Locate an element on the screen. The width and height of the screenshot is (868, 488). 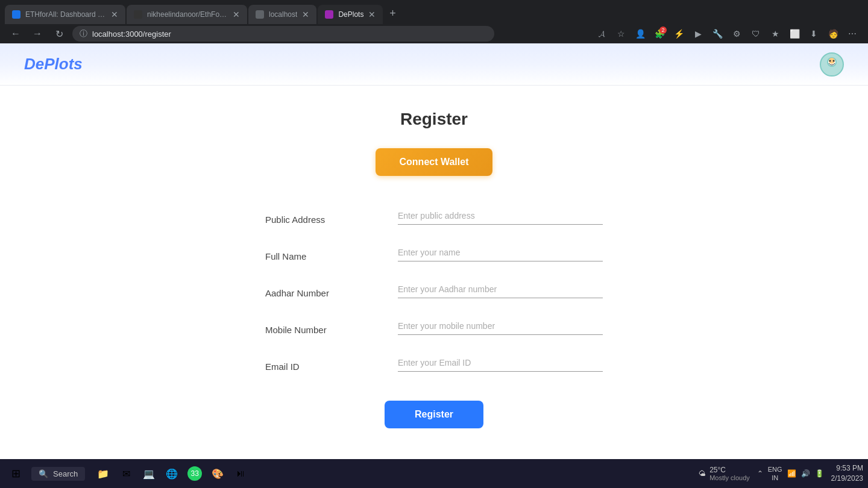
tab-2-label: nikheelindanoor/EthForAll2023 is located at coordinates (187, 14).